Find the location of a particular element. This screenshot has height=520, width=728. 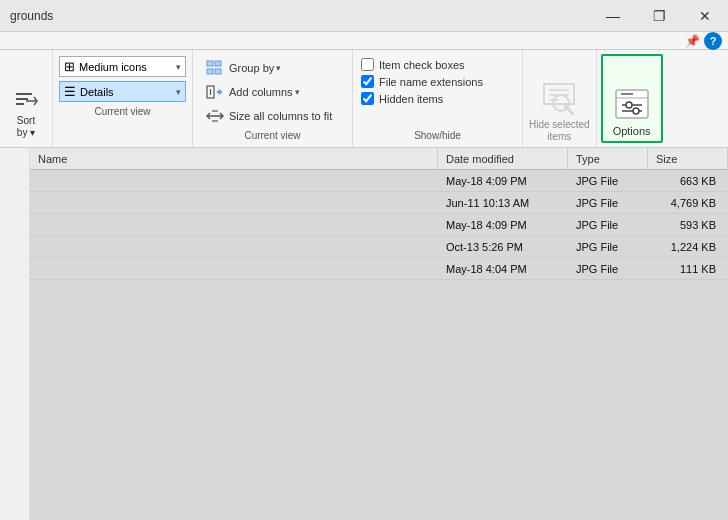

pin-icon: 📌 is located at coordinates (692, 41).